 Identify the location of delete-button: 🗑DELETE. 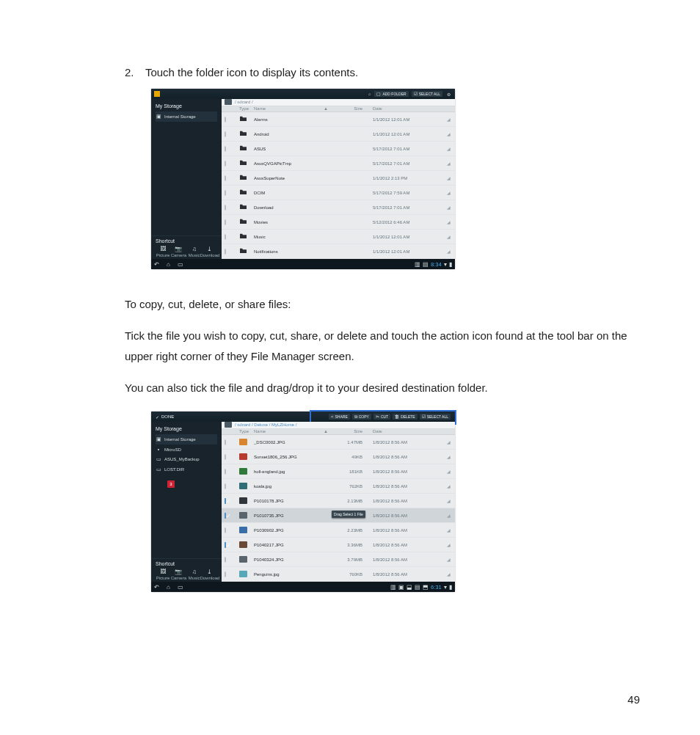
(405, 417).